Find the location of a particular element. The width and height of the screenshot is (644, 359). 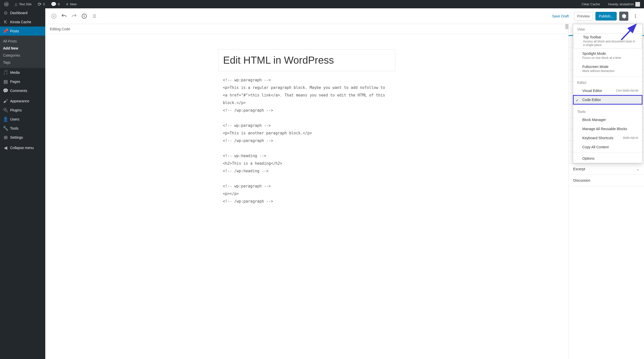

my-account-link: Howdy, testadmin is located at coordinates (624, 4).